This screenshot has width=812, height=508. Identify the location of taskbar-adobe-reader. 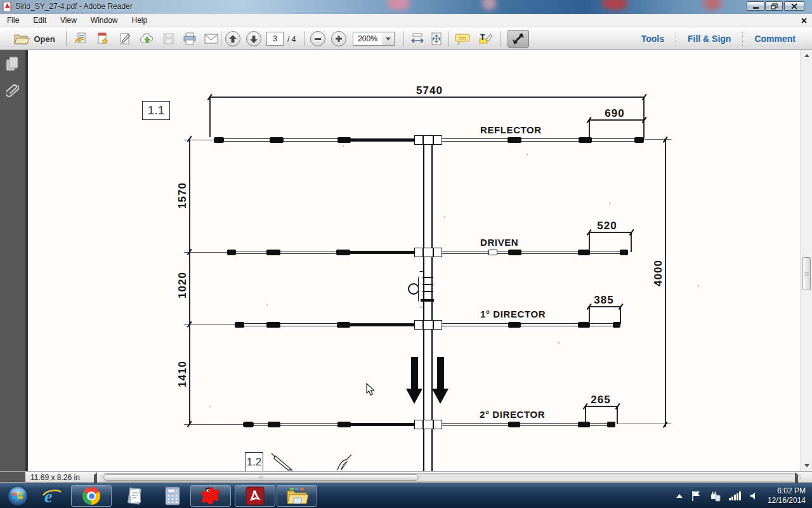
(255, 496).